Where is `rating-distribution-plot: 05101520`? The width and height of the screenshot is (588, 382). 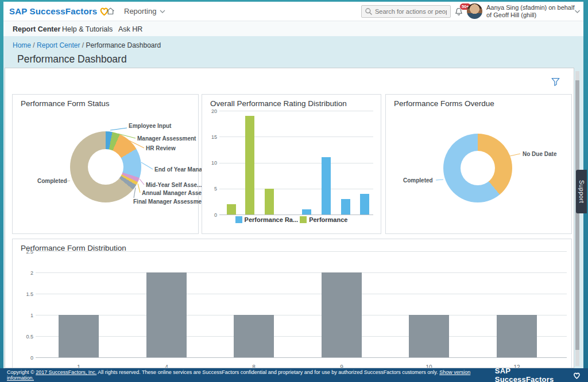
rating-distribution-plot: 05101520 is located at coordinates (296, 163).